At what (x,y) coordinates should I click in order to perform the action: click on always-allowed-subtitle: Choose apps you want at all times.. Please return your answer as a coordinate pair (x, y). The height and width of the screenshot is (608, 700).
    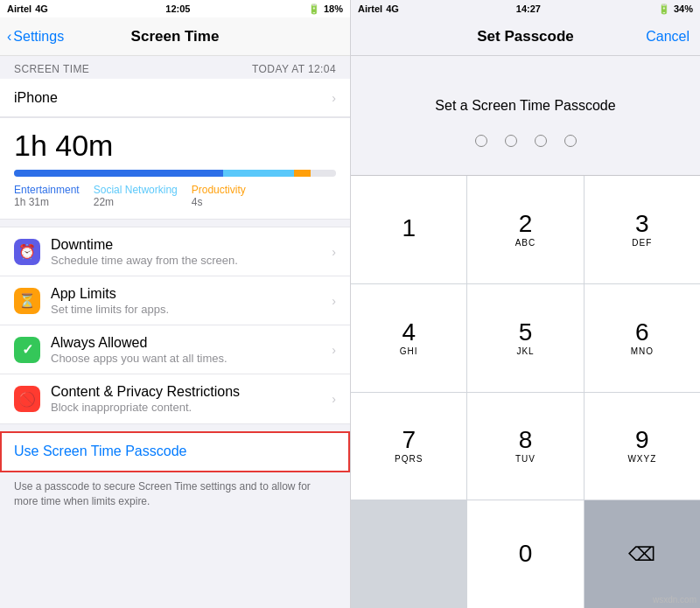
    Looking at the image, I should click on (191, 359).